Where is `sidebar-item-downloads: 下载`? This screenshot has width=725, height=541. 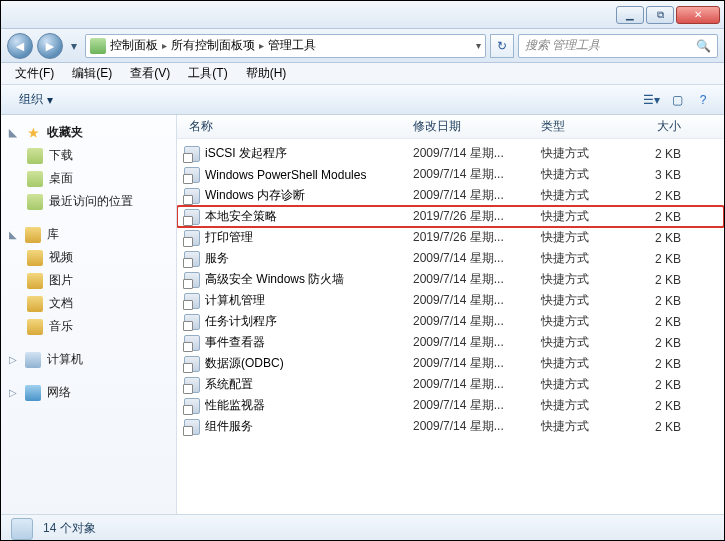
sidebar-item-downloads: 下载 is located at coordinates (88, 156).